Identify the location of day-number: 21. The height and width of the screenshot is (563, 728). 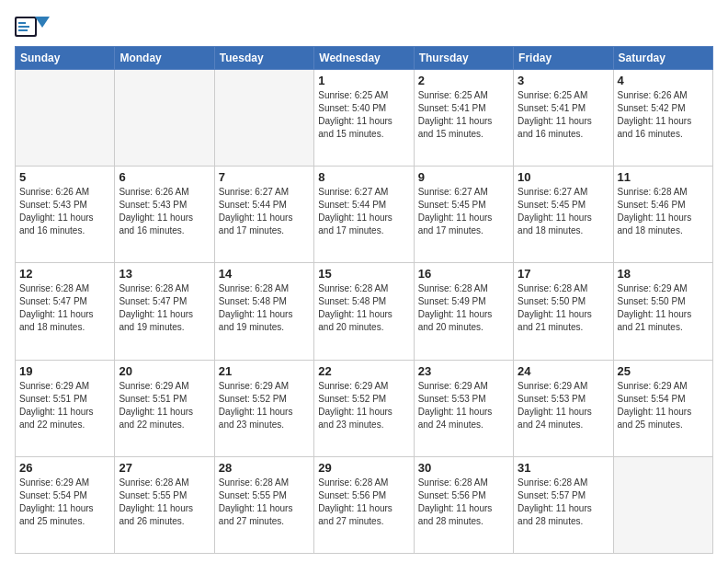
(265, 372).